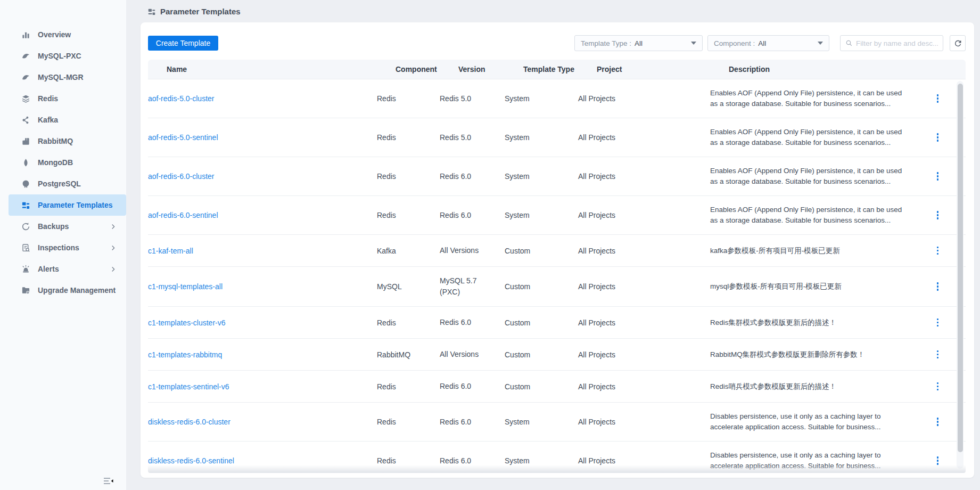  Describe the element at coordinates (67, 248) in the screenshot. I see `sidebar-item: Inspections` at that location.